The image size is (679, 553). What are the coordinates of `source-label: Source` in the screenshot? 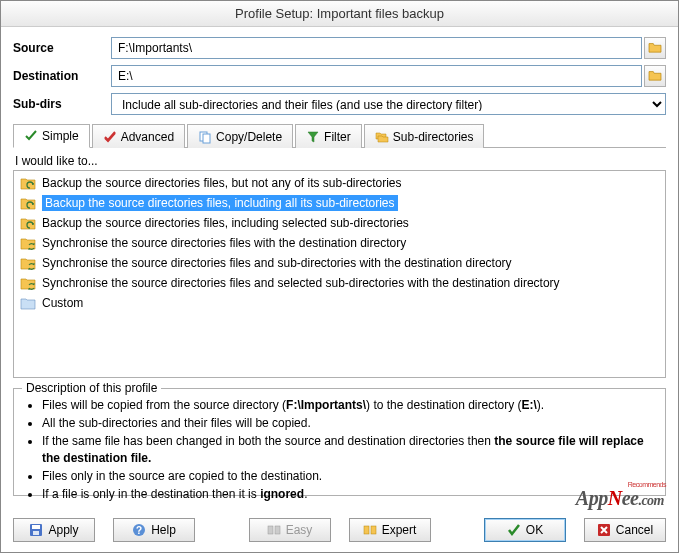 It's located at (62, 48).